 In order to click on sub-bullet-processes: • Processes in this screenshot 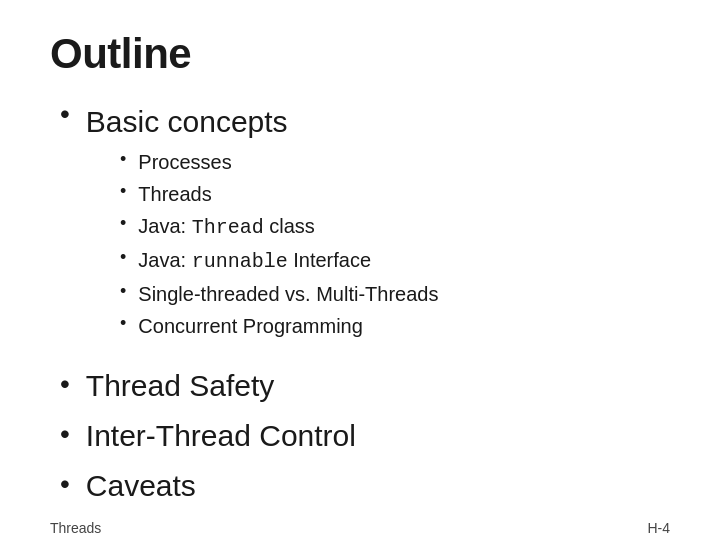, I will do `click(395, 162)`.